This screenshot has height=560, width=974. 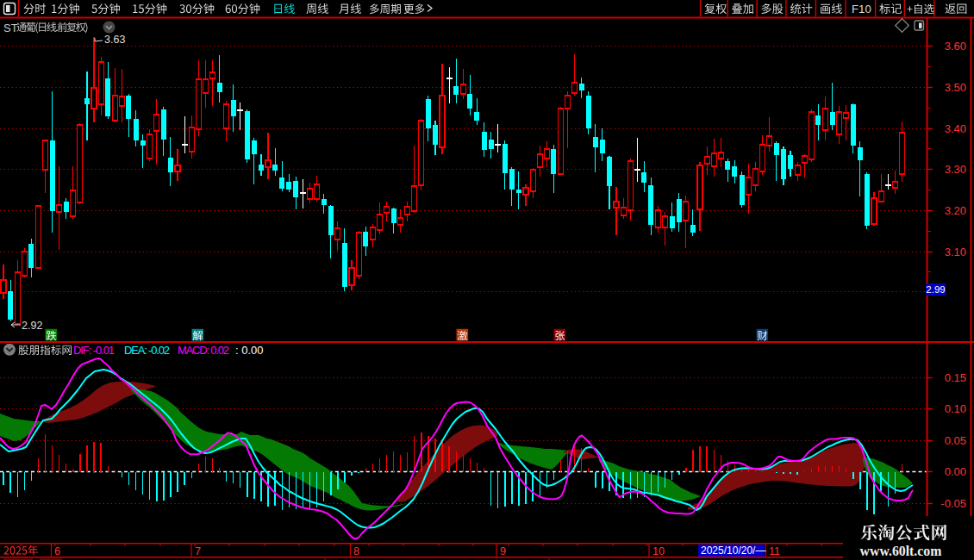 I want to click on svg-text: 3.30, so click(x=955, y=169).